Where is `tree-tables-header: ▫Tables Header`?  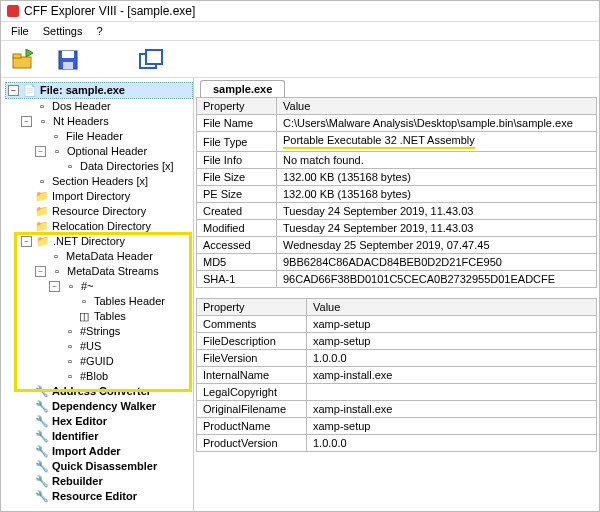
tree-tables-header: ▫Tables Header is located at coordinates (127, 302).